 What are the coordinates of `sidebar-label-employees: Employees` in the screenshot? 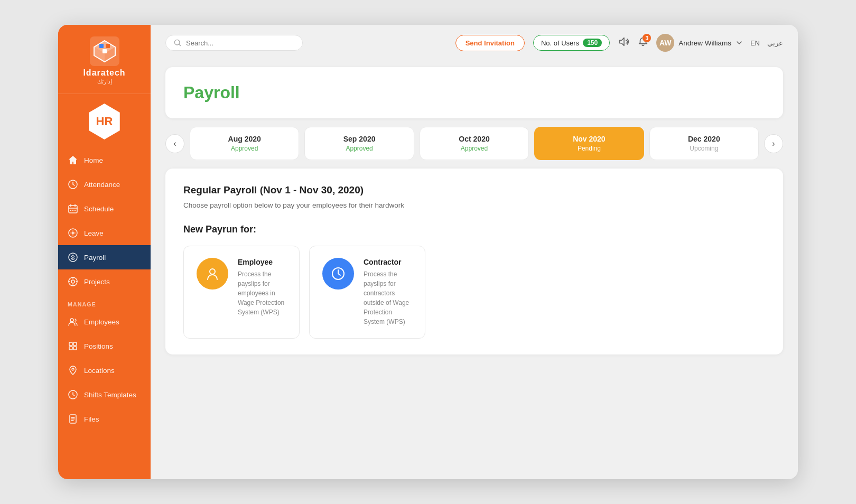 It's located at (101, 322).